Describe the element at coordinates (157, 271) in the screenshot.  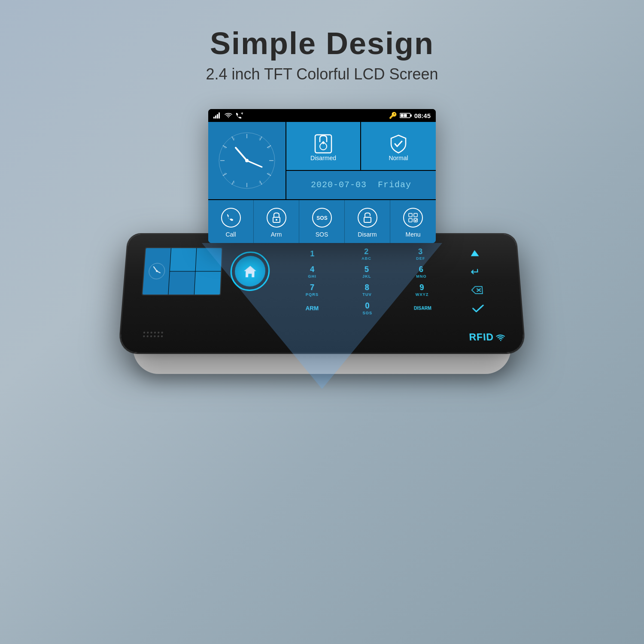
I see `device-clock-svg` at that location.